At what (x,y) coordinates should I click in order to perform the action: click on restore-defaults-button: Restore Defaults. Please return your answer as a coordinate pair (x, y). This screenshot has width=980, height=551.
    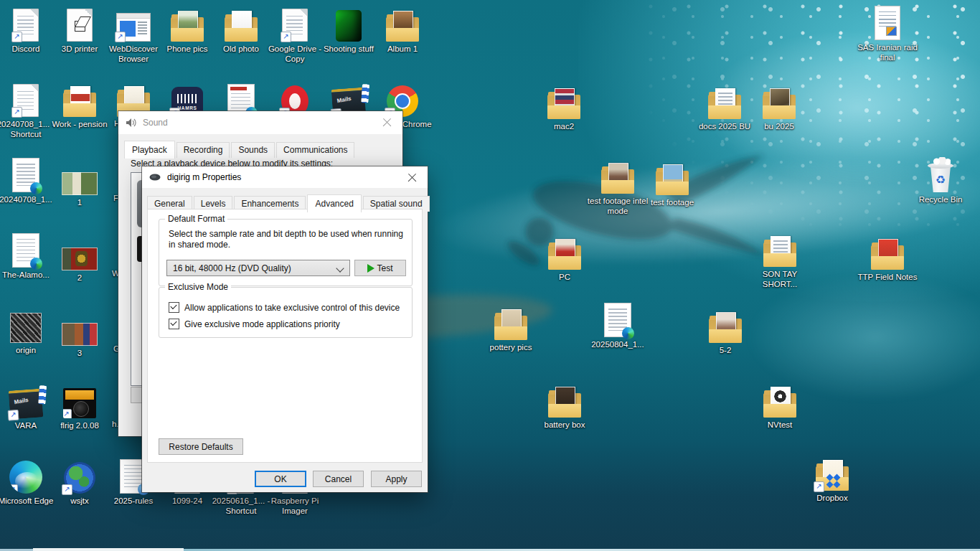
    Looking at the image, I should click on (201, 446).